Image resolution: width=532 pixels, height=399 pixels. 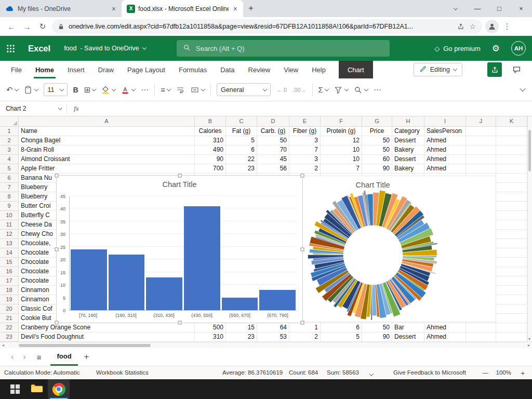 I want to click on scroll-right-icon: ▸, so click(x=529, y=345).